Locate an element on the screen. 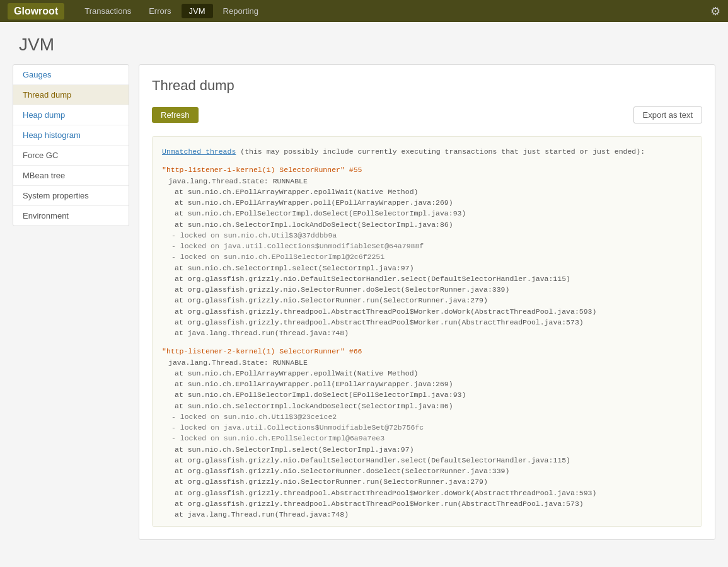  nav-transactions: Transactions is located at coordinates (108, 11).